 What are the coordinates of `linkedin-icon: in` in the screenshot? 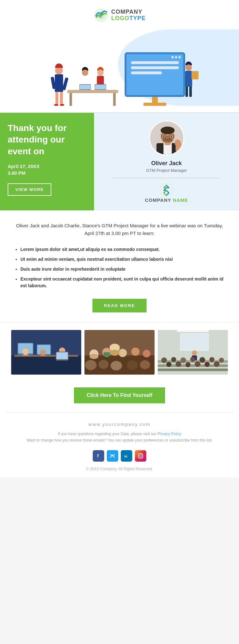 It's located at (127, 456).